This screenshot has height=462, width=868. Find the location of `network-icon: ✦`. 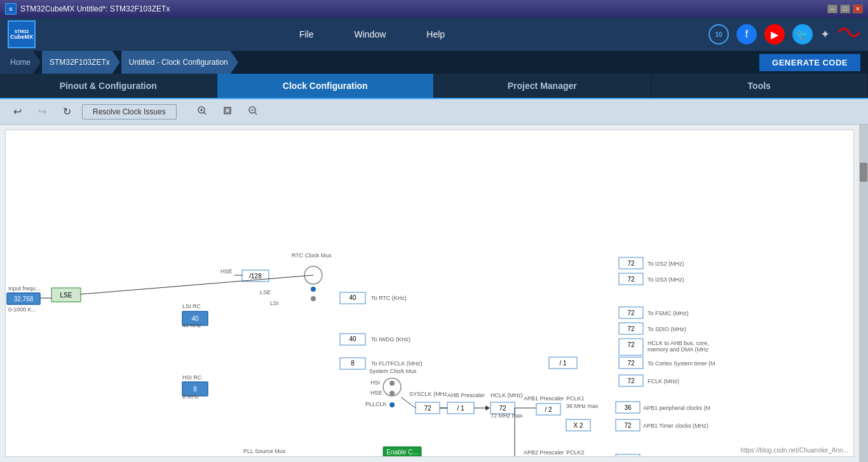

network-icon: ✦ is located at coordinates (825, 34).